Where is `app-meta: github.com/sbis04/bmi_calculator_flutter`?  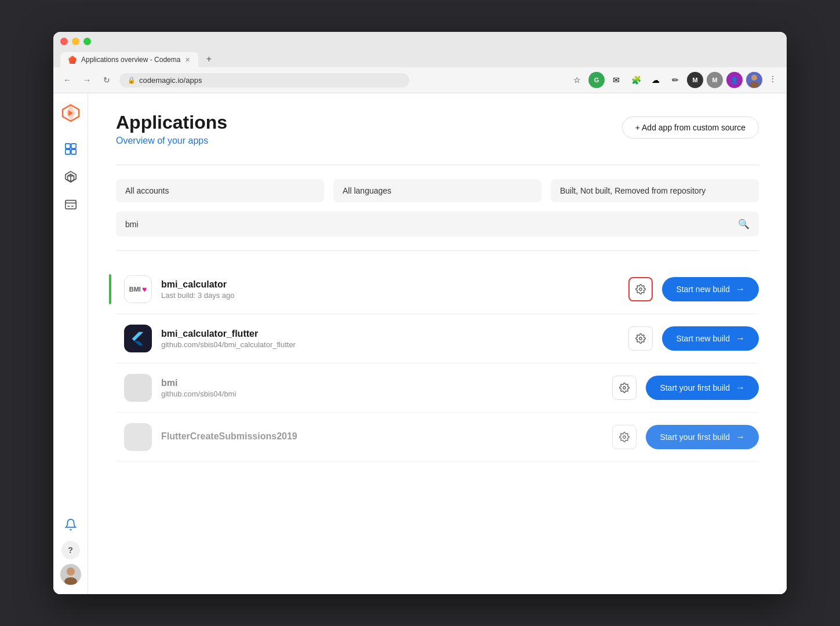
app-meta: github.com/sbis04/bmi_calculator_flutter is located at coordinates (390, 344).